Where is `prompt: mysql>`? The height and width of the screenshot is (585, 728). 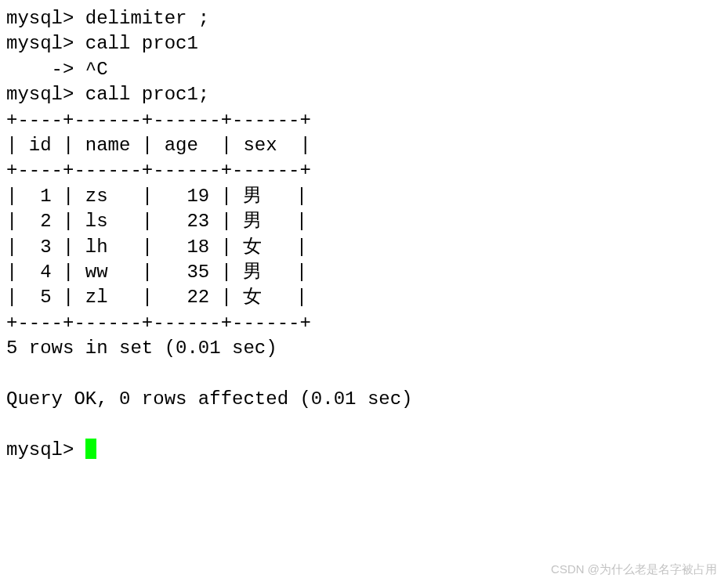
prompt: mysql> is located at coordinates (45, 450).